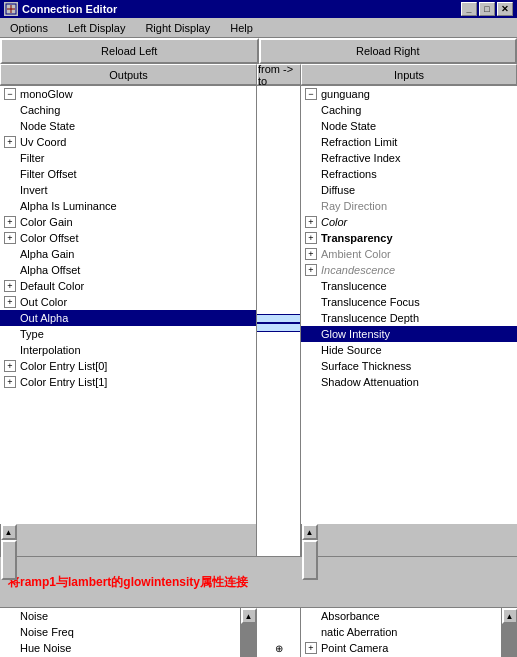  Describe the element at coordinates (128, 366) in the screenshot. I see `list-item: + Color Entry List[0]` at that location.